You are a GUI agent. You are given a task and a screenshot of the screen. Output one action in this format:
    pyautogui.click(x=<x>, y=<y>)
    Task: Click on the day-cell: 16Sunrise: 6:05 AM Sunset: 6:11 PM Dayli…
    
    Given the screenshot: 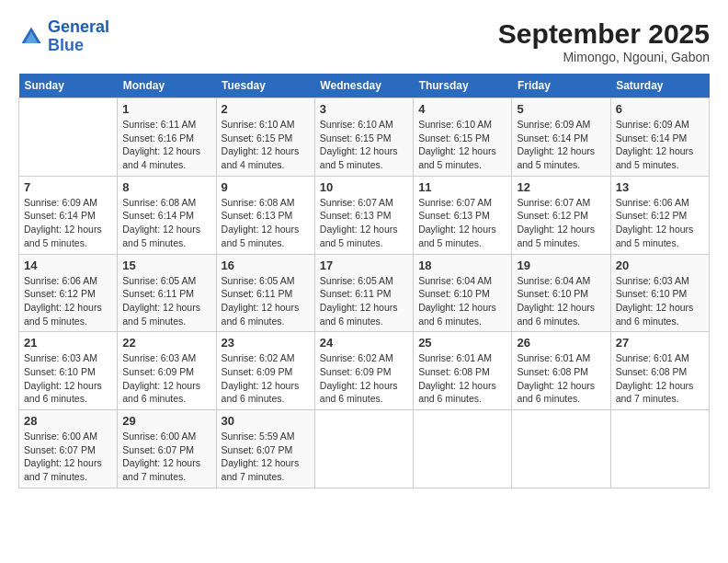 What is the action you would take?
    pyautogui.click(x=265, y=293)
    